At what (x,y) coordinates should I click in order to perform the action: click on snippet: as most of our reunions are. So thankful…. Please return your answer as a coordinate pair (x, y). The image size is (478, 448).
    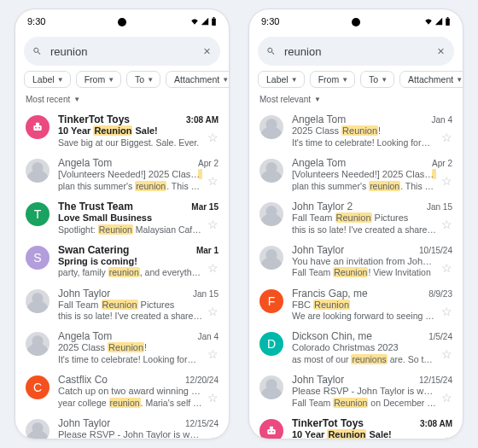
    Looking at the image, I should click on (364, 360).